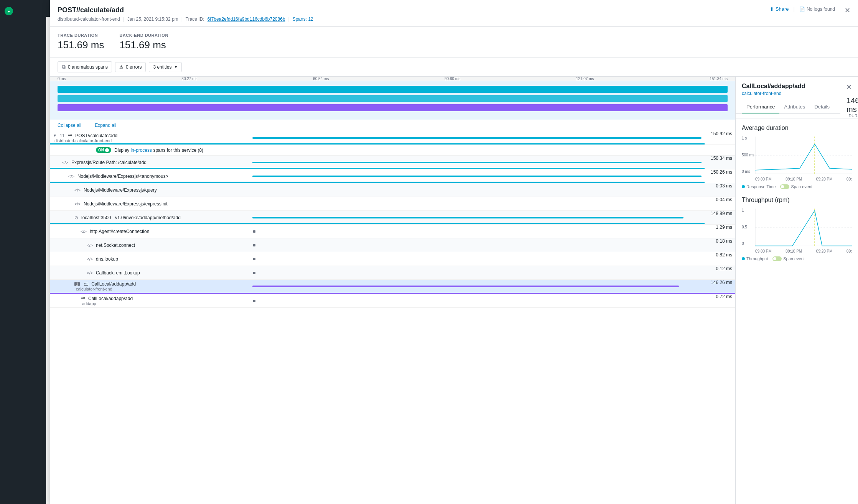  I want to click on response-time-legend: Response Time, so click(759, 187).